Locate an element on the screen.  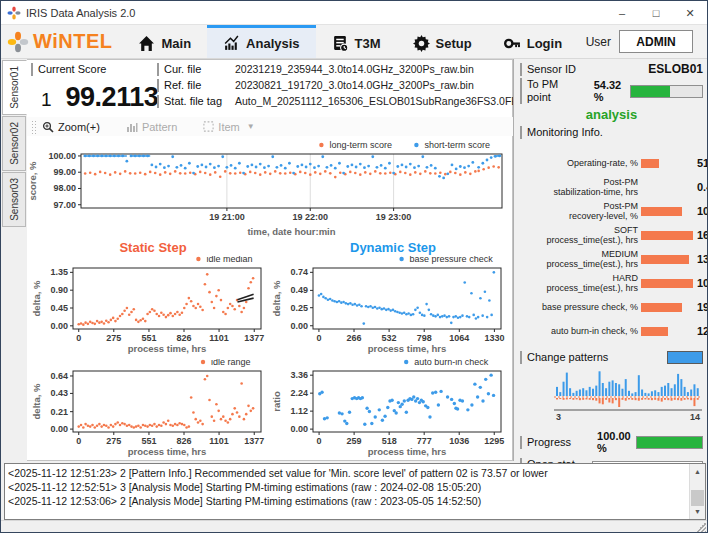
metric-label: HARDprocess_time(est.), hrs is located at coordinates (579, 283).